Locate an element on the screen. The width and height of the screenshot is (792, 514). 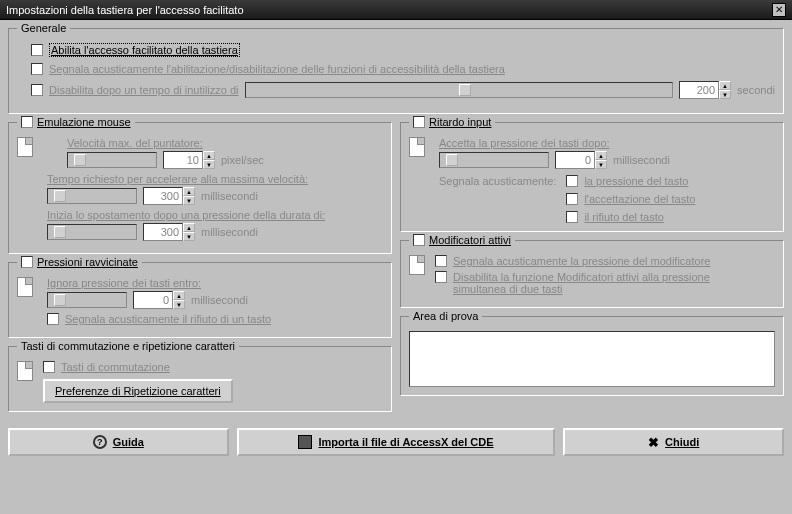
beep-press-checkbox is located at coordinates (572, 181).